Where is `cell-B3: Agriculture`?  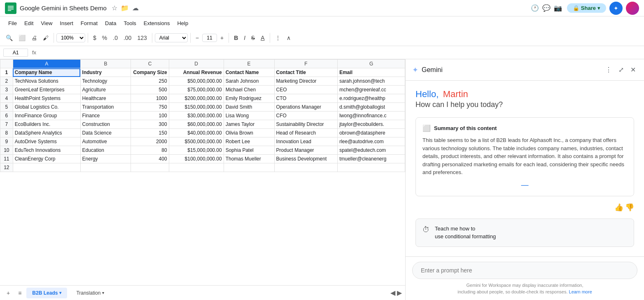 cell-B3: Agriculture is located at coordinates (105, 90).